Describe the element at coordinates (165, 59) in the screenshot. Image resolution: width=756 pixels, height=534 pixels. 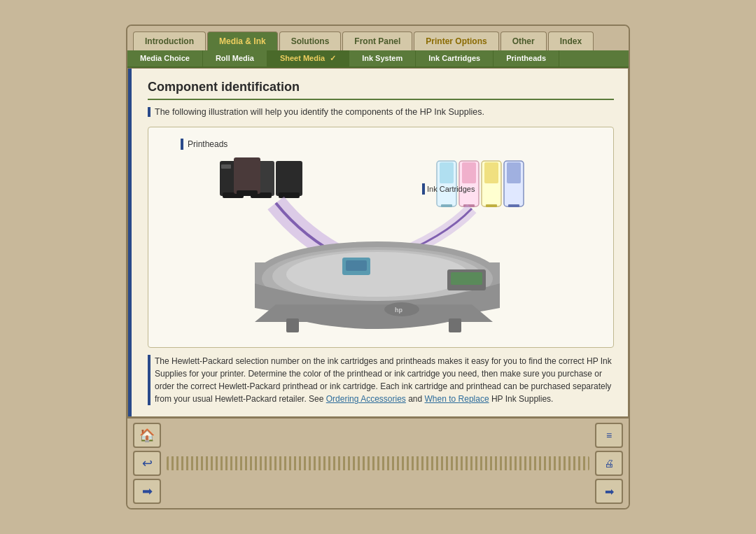
I see `subtab-media-choice: Media Choice` at that location.